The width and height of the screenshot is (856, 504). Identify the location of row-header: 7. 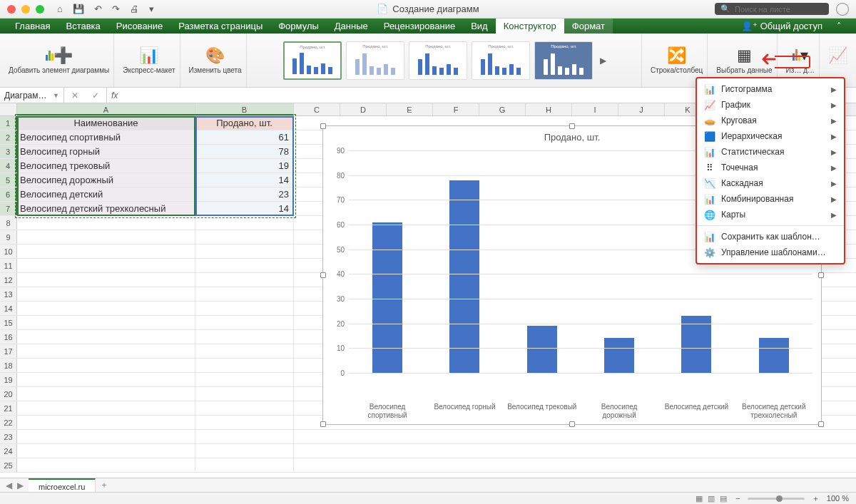
(9, 208).